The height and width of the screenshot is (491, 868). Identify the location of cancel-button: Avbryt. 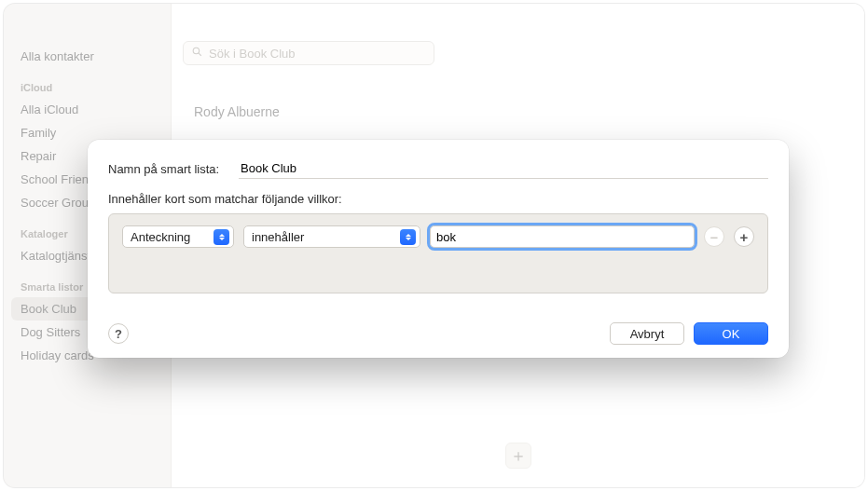
(647, 334).